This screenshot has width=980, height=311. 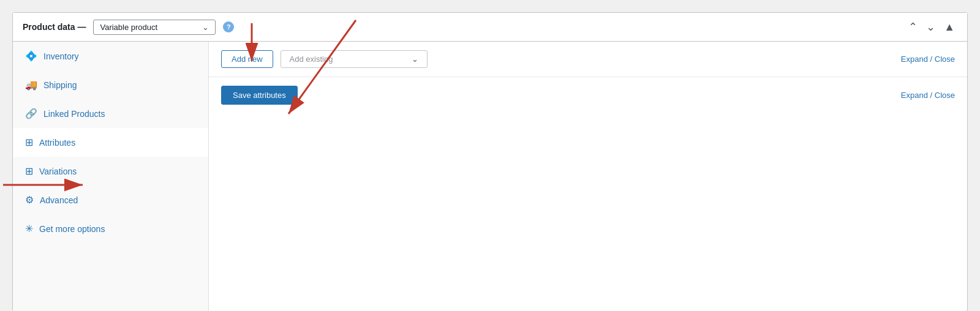 What do you see at coordinates (260, 96) in the screenshot?
I see `save-attributes-button: Save attributes` at bounding box center [260, 96].